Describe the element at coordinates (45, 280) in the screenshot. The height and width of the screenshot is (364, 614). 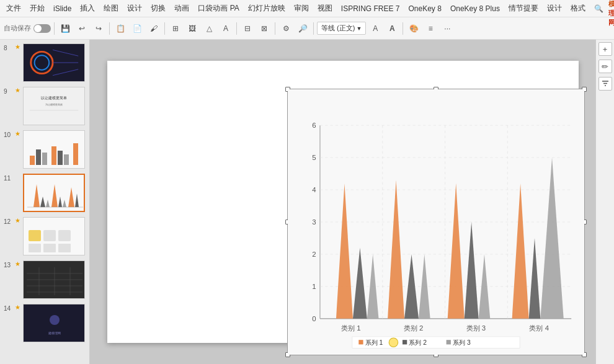
I see `slide-item-13: 13 ★` at that location.